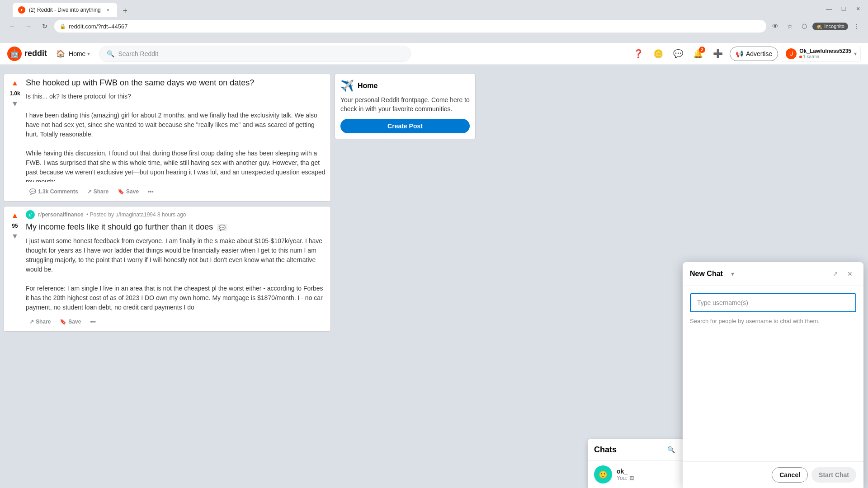  I want to click on tab-close-button: ×, so click(108, 10).